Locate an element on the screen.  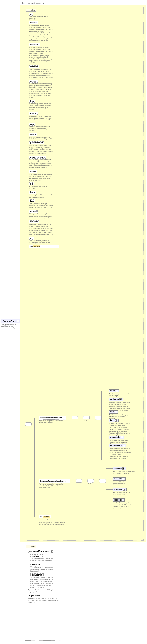
element-remoteInfo: remoteInfo+ is located at coordinates (116, 437).